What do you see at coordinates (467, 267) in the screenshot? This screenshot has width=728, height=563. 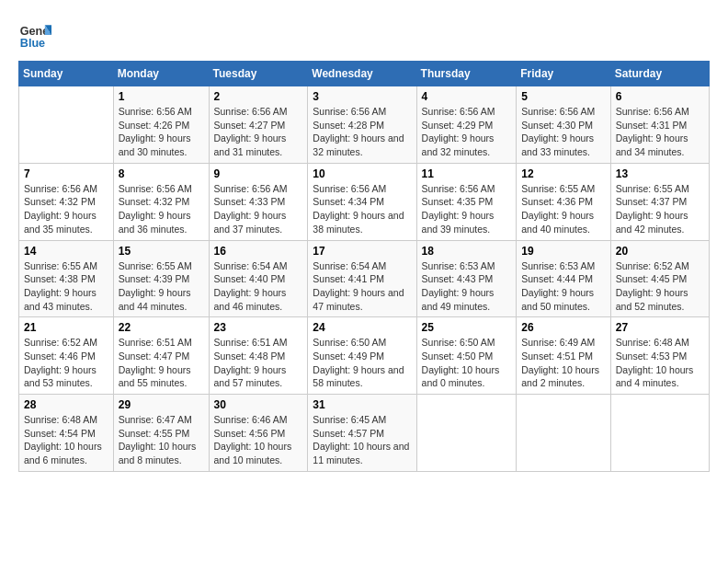 I see `sunrise-text: Sunrise: 6:53 AM` at bounding box center [467, 267].